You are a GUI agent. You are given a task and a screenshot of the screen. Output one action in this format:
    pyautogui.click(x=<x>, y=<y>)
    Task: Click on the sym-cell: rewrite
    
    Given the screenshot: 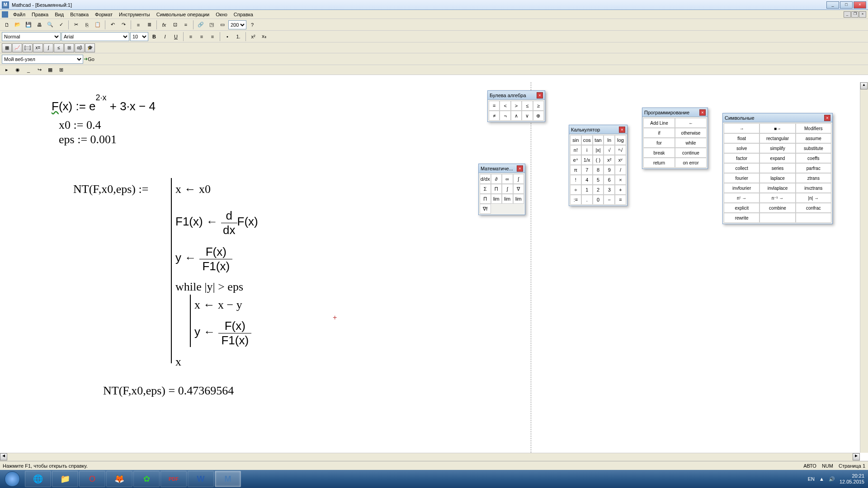 What is the action you would take?
    pyautogui.click(x=741, y=218)
    